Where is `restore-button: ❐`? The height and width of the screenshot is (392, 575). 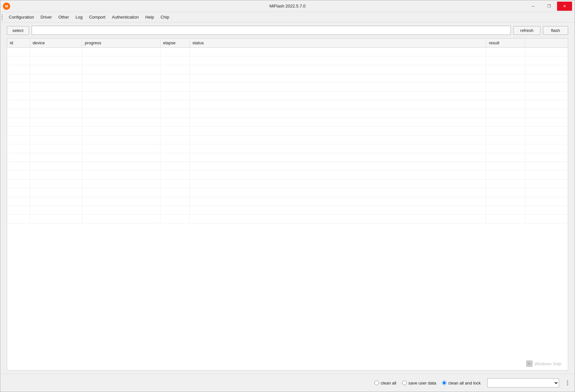
restore-button: ❐ is located at coordinates (549, 6).